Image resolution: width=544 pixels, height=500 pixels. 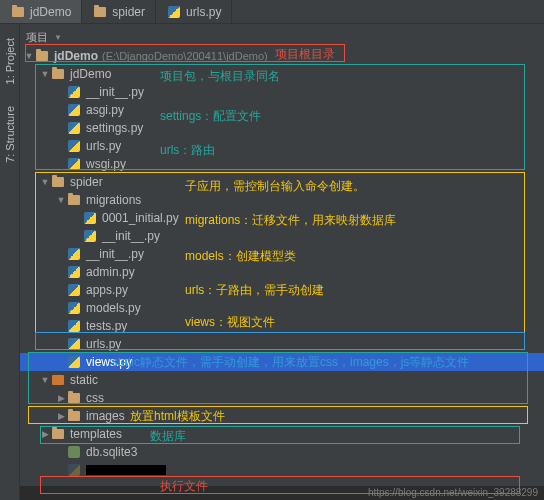 I want to click on tab-urls: urls.py, so click(x=194, y=12).